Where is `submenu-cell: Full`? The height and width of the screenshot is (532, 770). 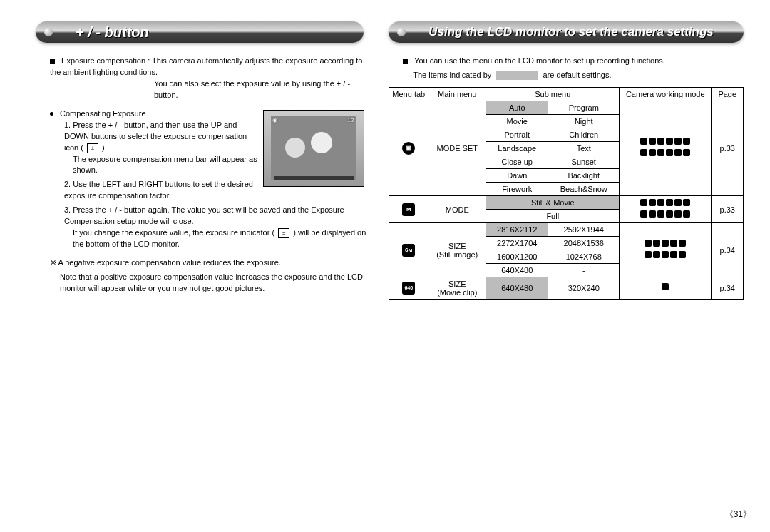
submenu-cell: Full is located at coordinates (553, 217).